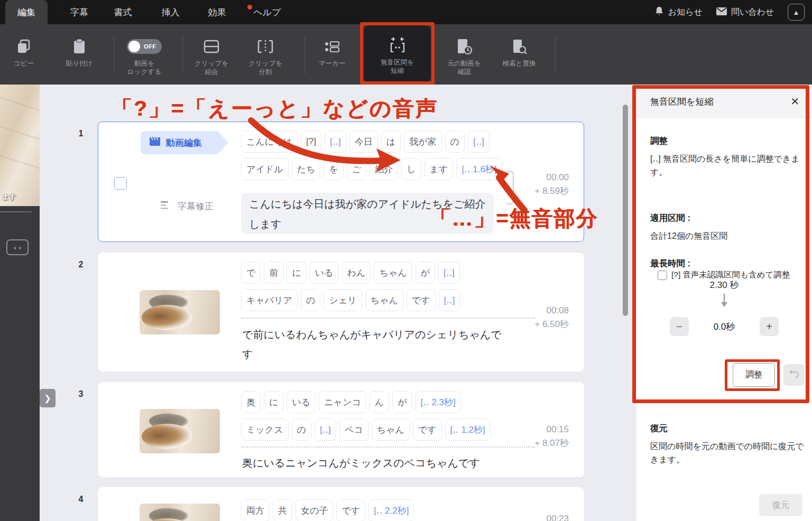 The height and width of the screenshot is (521, 812). Describe the element at coordinates (350, 300) in the screenshot. I see `word-chip-line: キャバリアのシェリちゃんです[‥]` at that location.